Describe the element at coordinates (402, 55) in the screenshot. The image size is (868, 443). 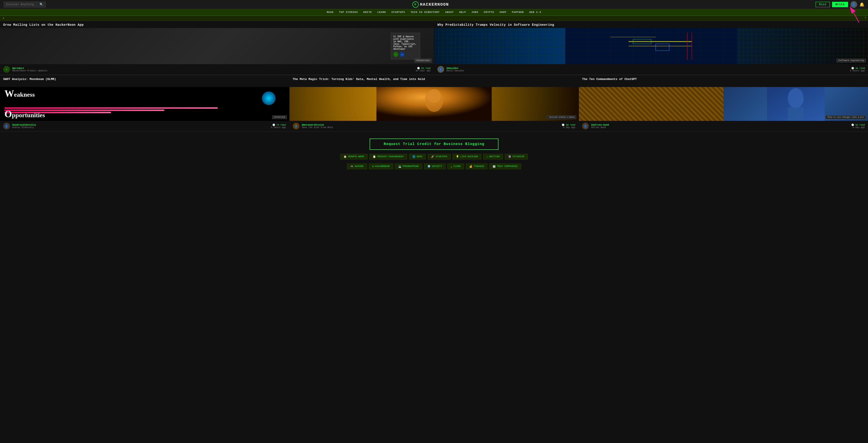
I see `linkedin-badge-icon: in` at that location.